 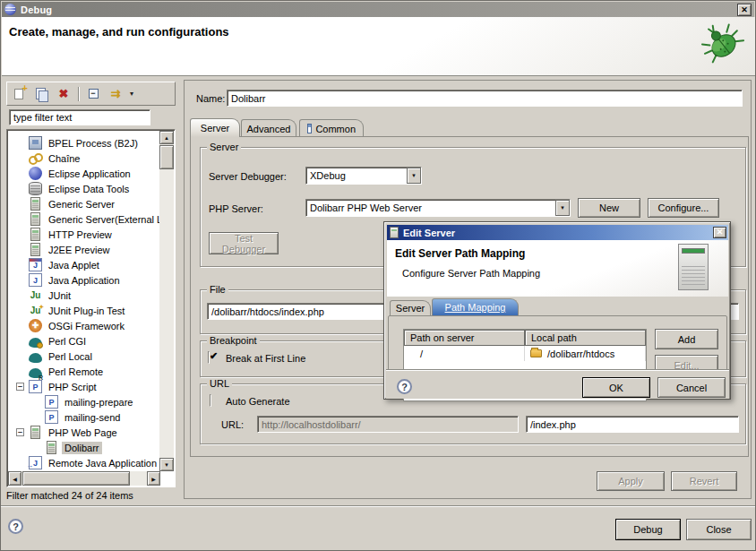 I want to click on tree-horizontal-scrollbar: ◀ ▶, so click(x=84, y=478).